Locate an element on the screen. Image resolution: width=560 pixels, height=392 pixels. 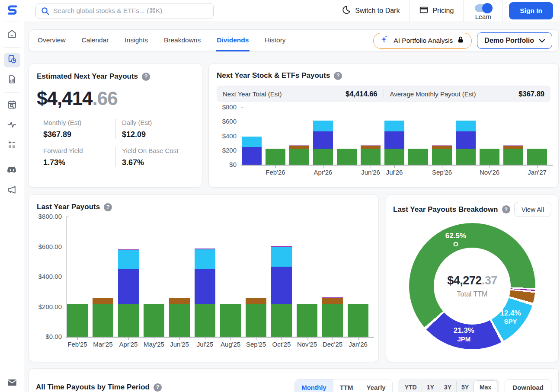
y-axis is located at coordinates (67, 277).